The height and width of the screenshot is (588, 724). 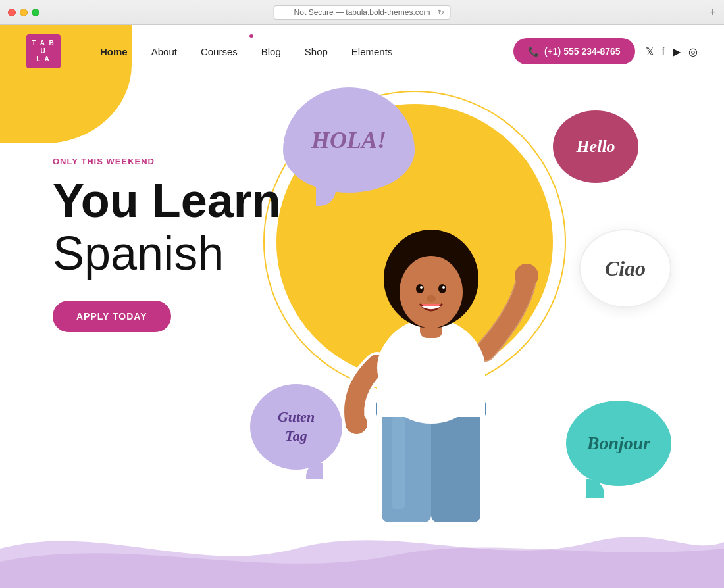 What do you see at coordinates (362, 12) in the screenshot?
I see `address-bar: Not Secure — tabula.bold-themes.com ↻` at bounding box center [362, 12].